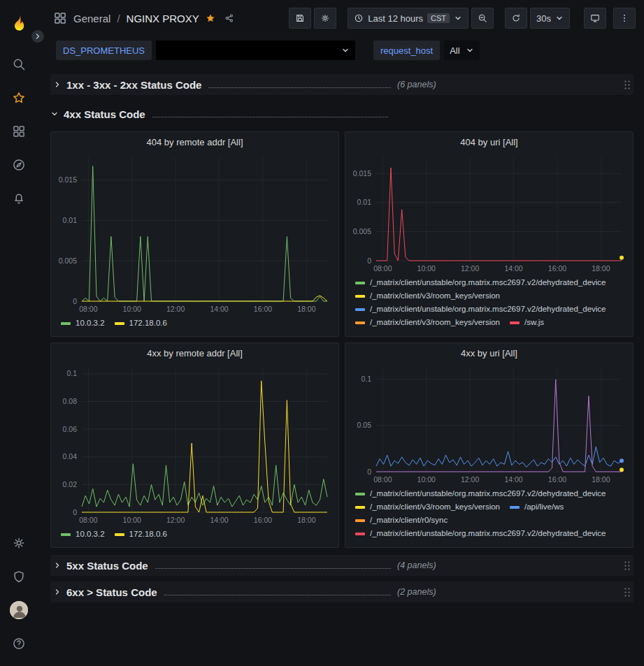 The height and width of the screenshot is (666, 644). I want to click on more-options-button, so click(624, 18).